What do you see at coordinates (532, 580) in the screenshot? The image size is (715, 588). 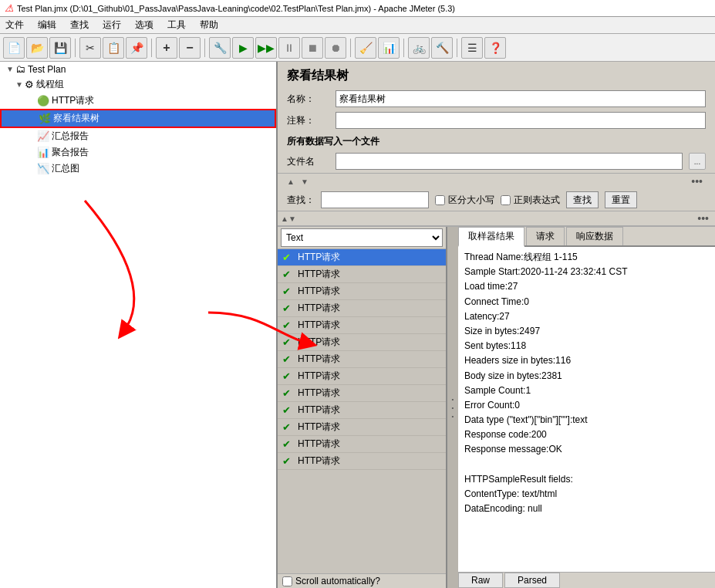 I see `tab-parsed: Parsed` at bounding box center [532, 580].